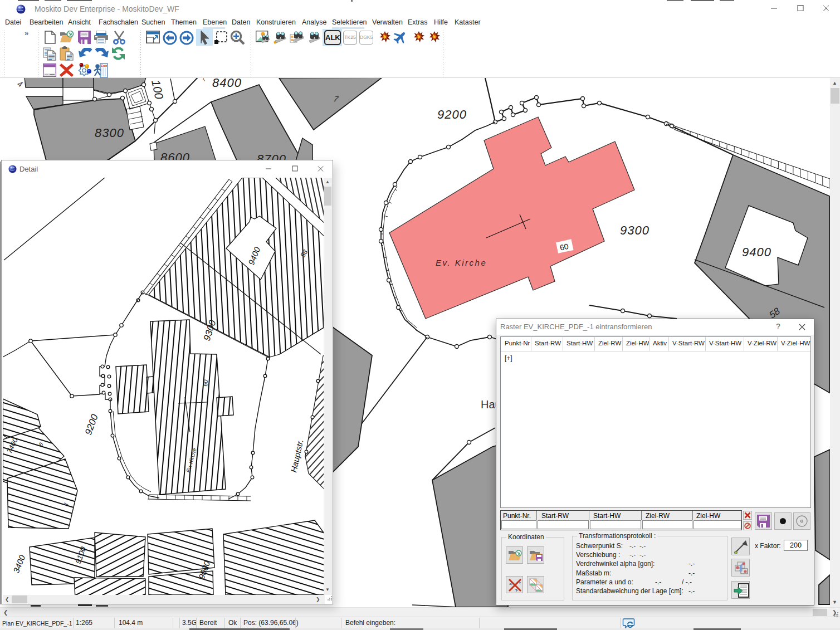  I want to click on svg-text: Exit, so click(104, 66).